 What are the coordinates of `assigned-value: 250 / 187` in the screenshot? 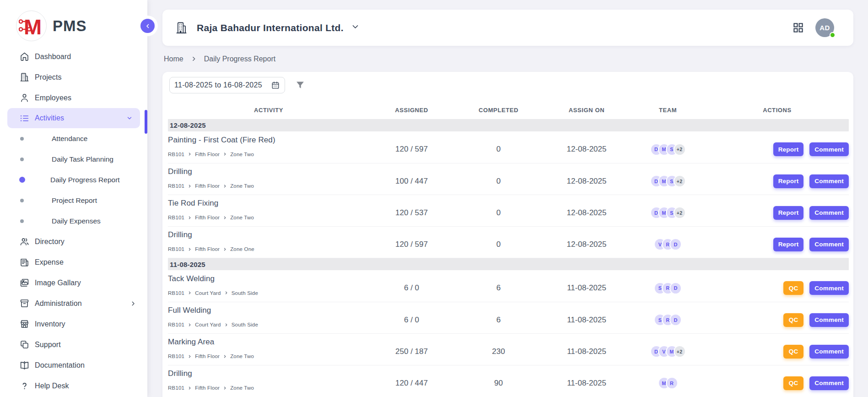 It's located at (412, 350).